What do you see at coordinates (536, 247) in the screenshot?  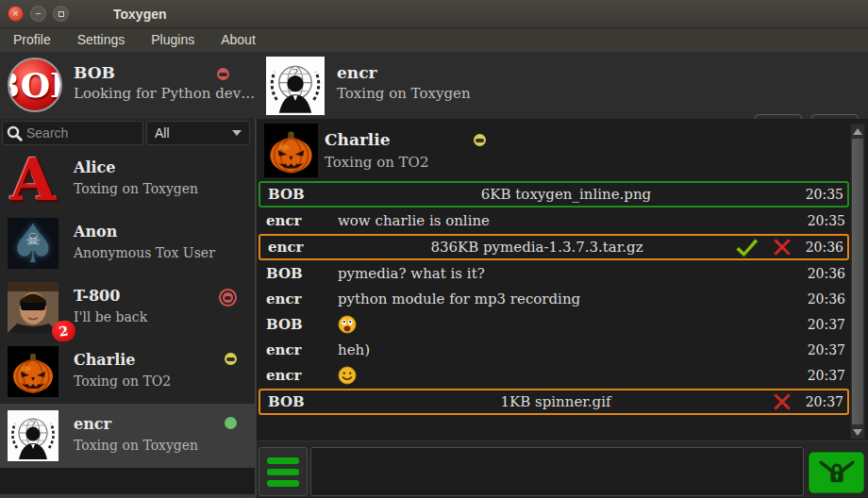 I see `message-text: 836KB pymedia-1.3.7.3.tar.gz` at bounding box center [536, 247].